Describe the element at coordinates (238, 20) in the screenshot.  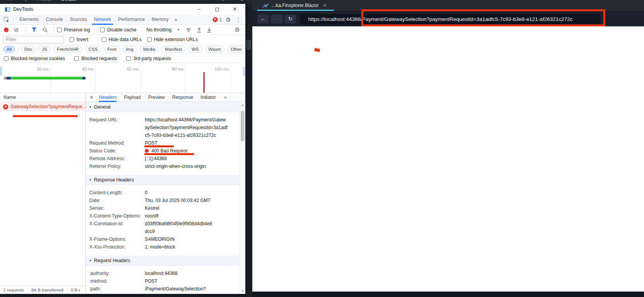
I see `kebab-menu-icon: ⋮` at that location.